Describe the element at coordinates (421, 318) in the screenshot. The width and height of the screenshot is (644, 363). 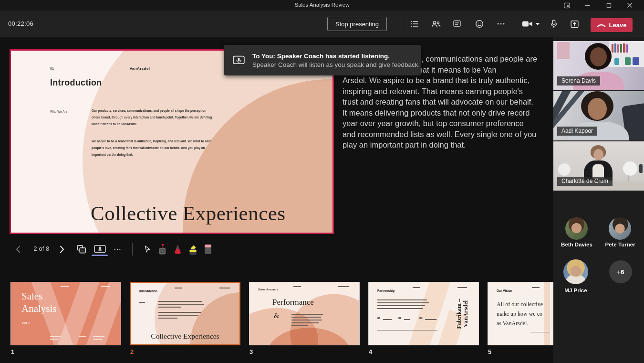
I see `thumb4-marker-3: 03` at that location.